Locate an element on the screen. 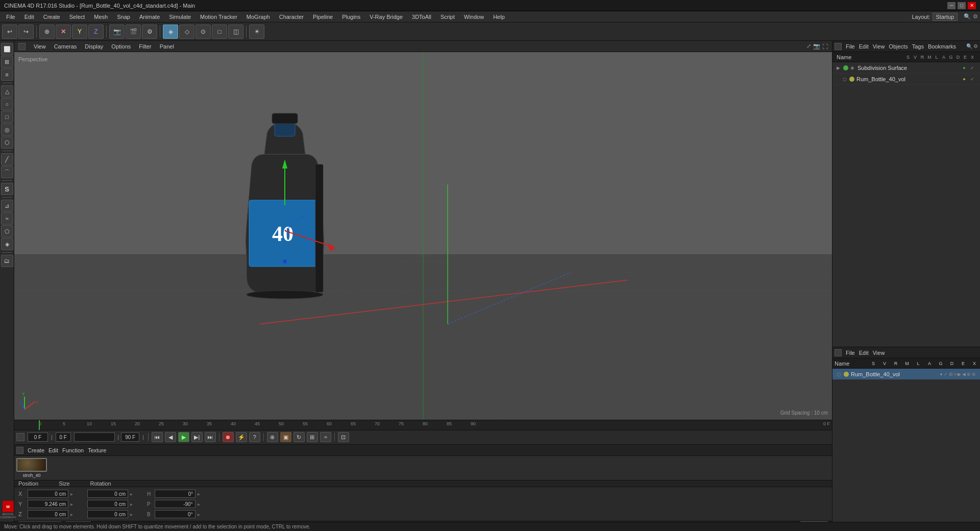  left-tool-9: ╱ is located at coordinates (7, 159).